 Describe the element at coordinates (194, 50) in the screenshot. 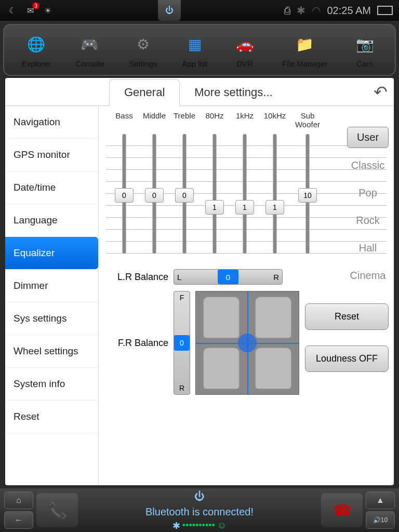

I see `dock-applist: ▦App list` at that location.